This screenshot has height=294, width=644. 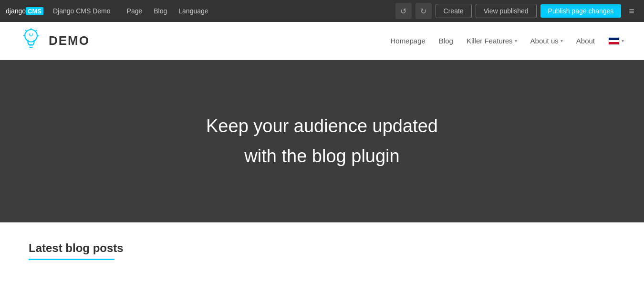 What do you see at coordinates (623, 41) in the screenshot?
I see `language-chevron-down-icon: ▾` at bounding box center [623, 41].